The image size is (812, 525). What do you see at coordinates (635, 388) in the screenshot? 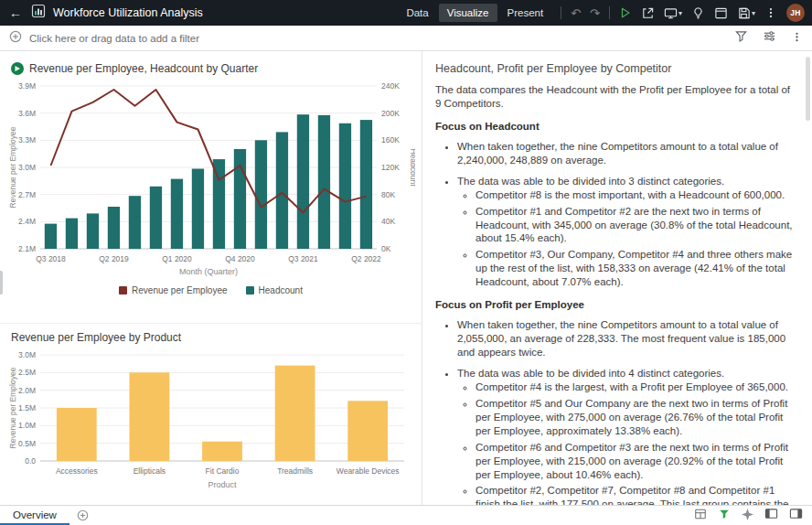
I see `narrative-subbullet: Competitor #4 is the largest, with a Pro…` at bounding box center [635, 388].